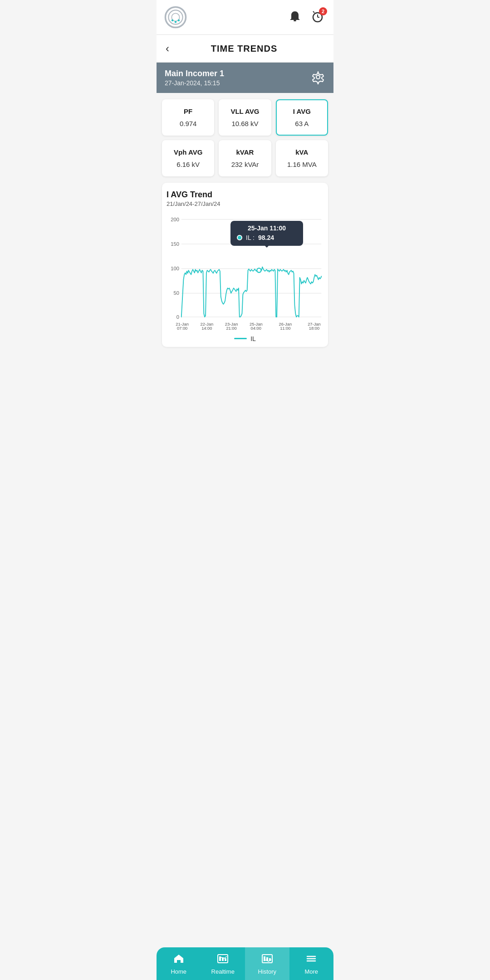 The image size is (490, 980). Describe the element at coordinates (188, 117) in the screenshot. I see `metric-card-pf: PF 0.974` at that location.